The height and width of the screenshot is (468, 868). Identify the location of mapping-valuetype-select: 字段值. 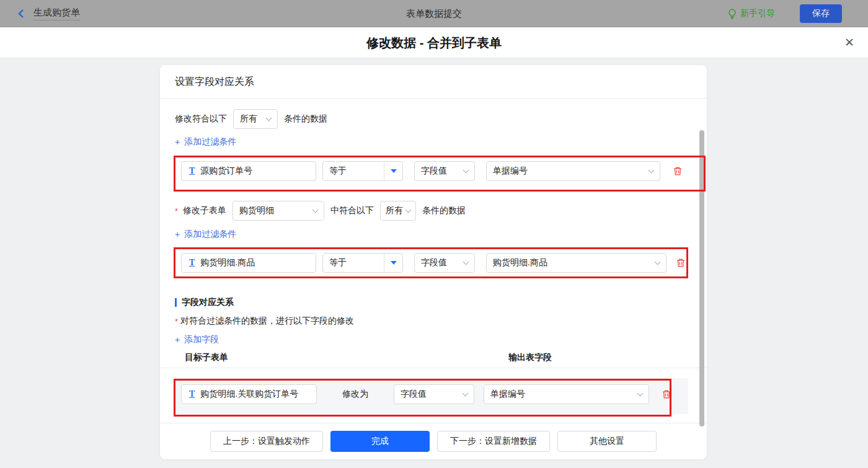
(434, 394).